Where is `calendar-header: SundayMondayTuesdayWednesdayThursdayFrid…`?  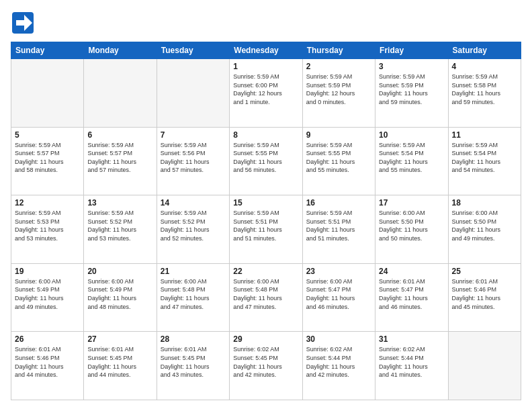
calendar-header: SundayMondayTuesdayWednesdayThursdayFrid… is located at coordinates (266, 51).